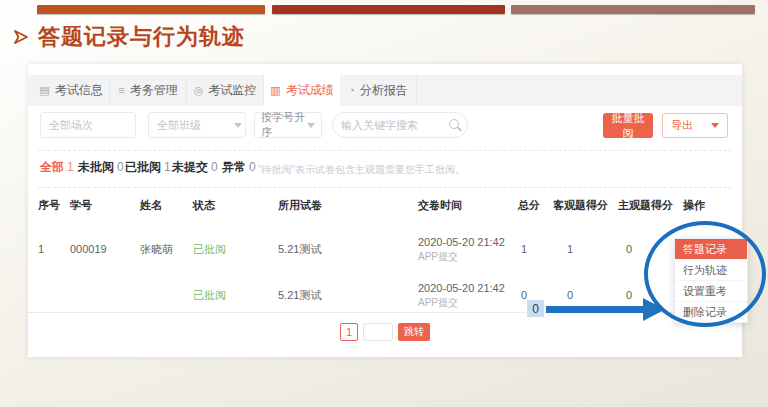  I want to click on search-icon, so click(454, 124).